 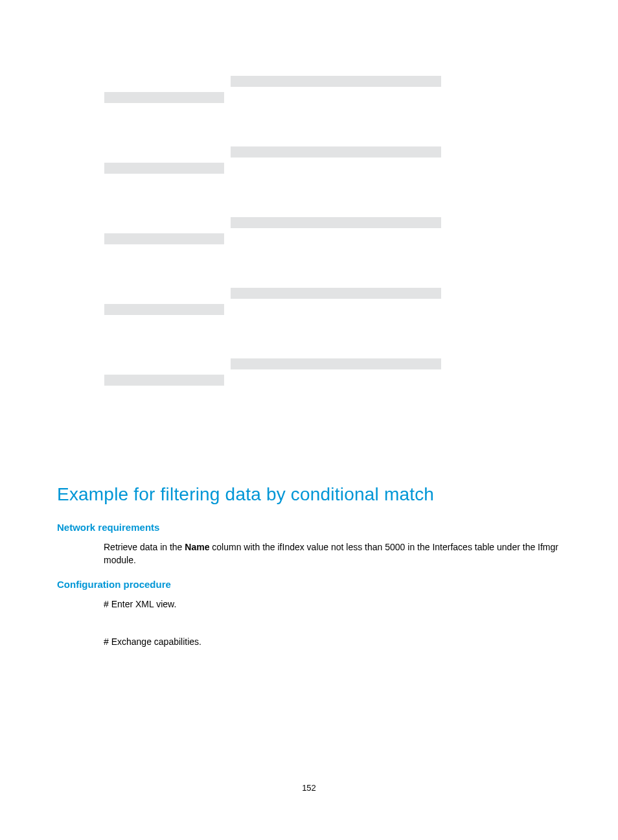 What do you see at coordinates (334, 642) in the screenshot?
I see `step-exchange-capabilities: # Exchange capabilities.` at bounding box center [334, 642].